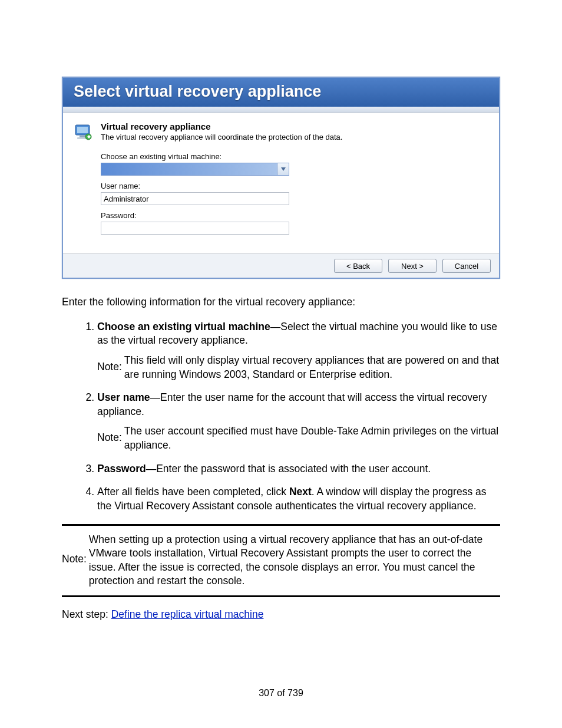  What do you see at coordinates (358, 266) in the screenshot?
I see `back-button: < Back` at bounding box center [358, 266].